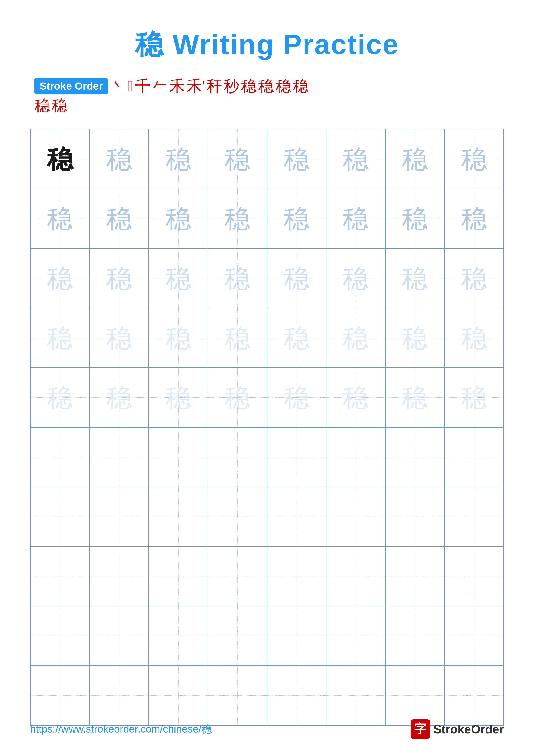 Image resolution: width=534 pixels, height=756 pixels. What do you see at coordinates (118, 86) in the screenshot?
I see `stroke-char-1: 丶` at bounding box center [118, 86].